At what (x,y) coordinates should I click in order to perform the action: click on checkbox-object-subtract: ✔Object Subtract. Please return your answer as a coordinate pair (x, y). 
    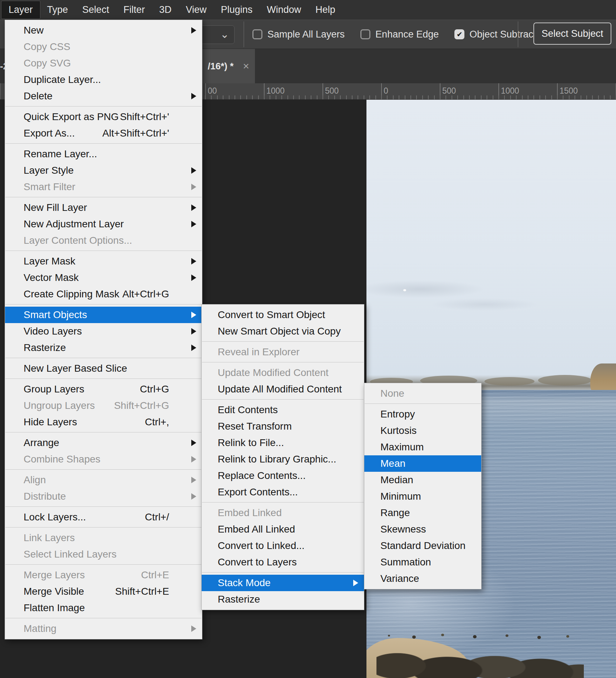
    Looking at the image, I should click on (495, 34).